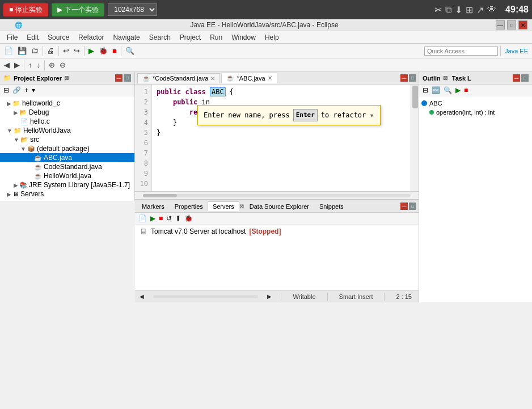 The width and height of the screenshot is (532, 409). What do you see at coordinates (62, 65) in the screenshot?
I see `collapse-button: ⊖` at bounding box center [62, 65].